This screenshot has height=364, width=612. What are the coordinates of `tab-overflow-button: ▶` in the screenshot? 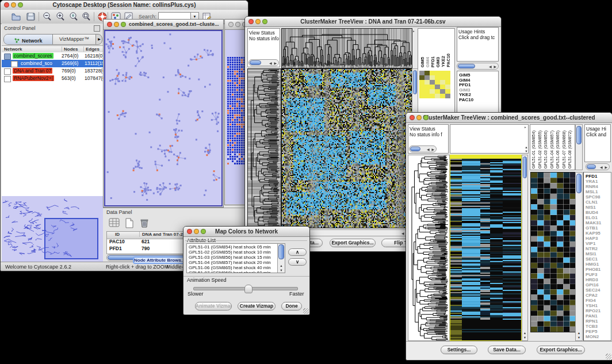 It's located at (99, 39).